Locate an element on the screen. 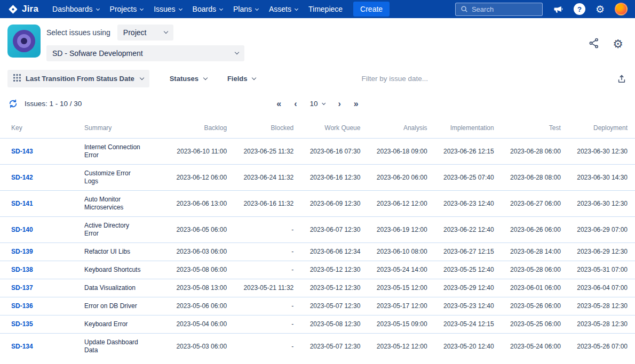 The height and width of the screenshot is (364, 635). nav-item-projects: Projects is located at coordinates (127, 9).